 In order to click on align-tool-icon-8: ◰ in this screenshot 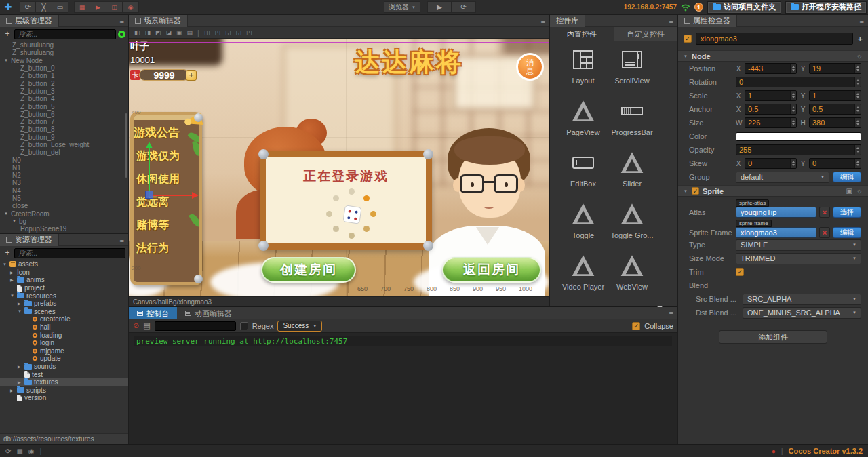, I will do `click(217, 33)`.